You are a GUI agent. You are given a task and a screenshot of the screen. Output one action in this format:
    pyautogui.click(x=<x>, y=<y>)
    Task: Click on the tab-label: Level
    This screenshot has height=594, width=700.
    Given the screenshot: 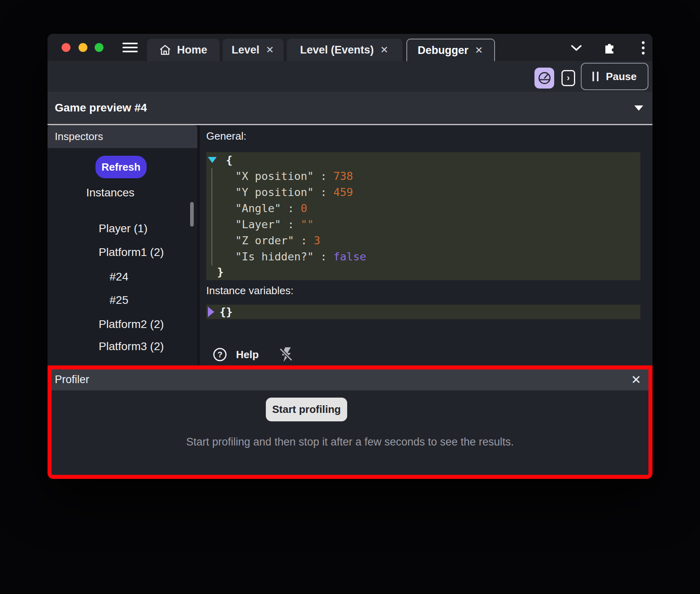 What is the action you would take?
    pyautogui.click(x=246, y=50)
    